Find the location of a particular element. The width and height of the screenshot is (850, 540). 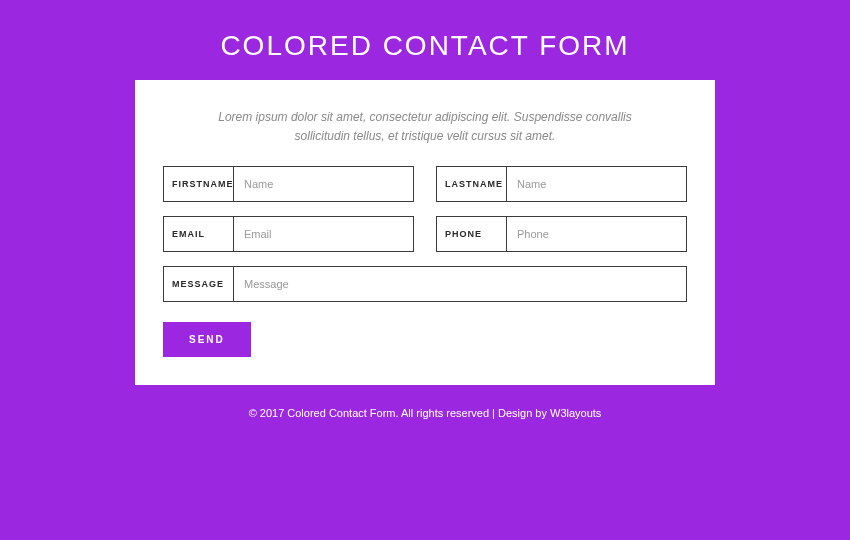

intro-line1: Lorem ipsum dolor sit amet, consectetur … is located at coordinates (425, 117).